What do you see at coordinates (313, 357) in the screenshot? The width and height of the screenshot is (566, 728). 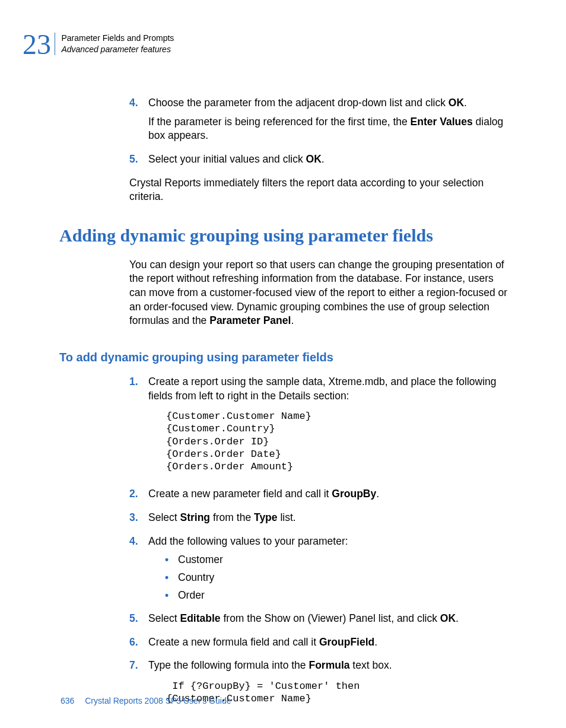 I see `subsection-heading: To add dynamic grouping using parameter …` at bounding box center [313, 357].